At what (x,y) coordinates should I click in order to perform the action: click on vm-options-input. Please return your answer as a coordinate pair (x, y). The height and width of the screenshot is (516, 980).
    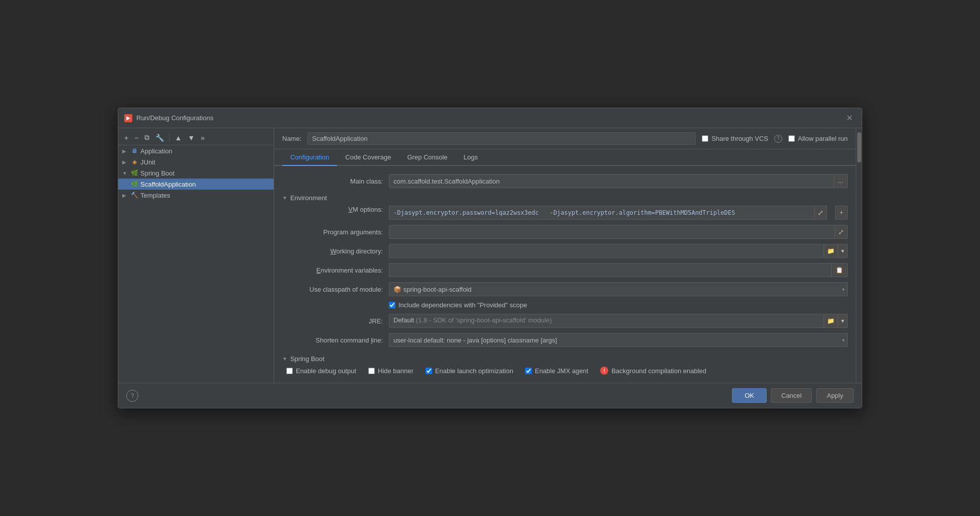
    Looking at the image, I should click on (602, 213).